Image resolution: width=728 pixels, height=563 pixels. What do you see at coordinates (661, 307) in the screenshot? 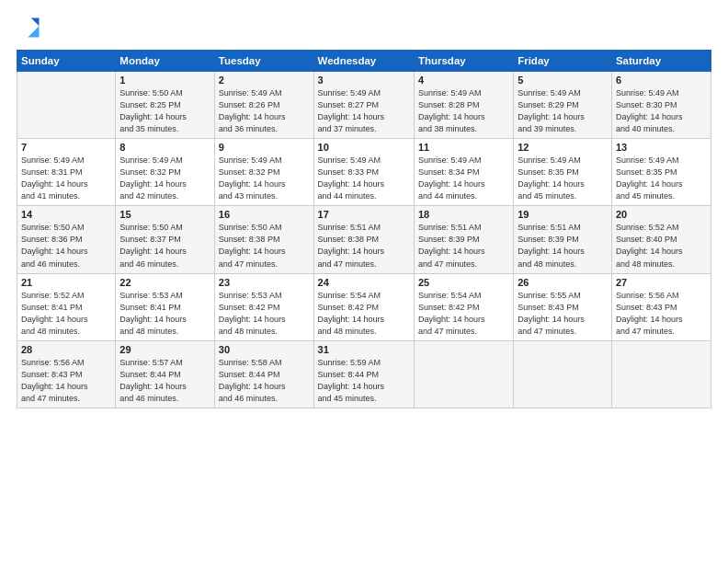
I see `calendar-cell: 27Sunrise: 5:56 AM Sunset: 8:43 PM Dayli…` at bounding box center [661, 307].